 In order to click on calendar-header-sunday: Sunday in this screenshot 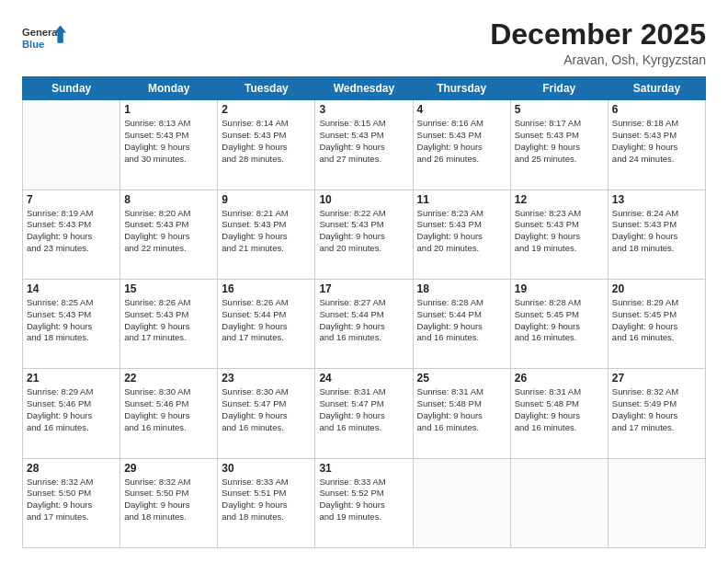, I will do `click(72, 88)`.